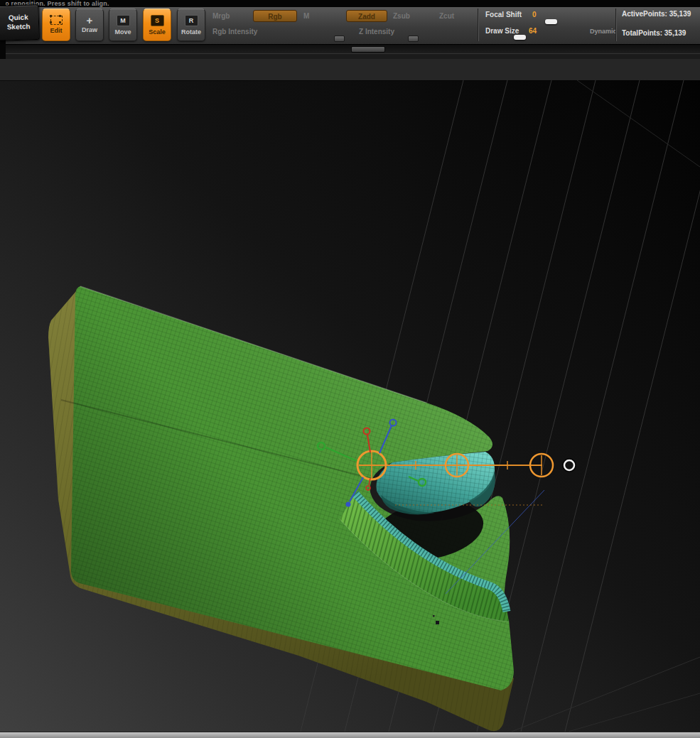 This screenshot has width=700, height=738. Describe the element at coordinates (90, 30) in the screenshot. I see `draw-label: Draw` at that location.